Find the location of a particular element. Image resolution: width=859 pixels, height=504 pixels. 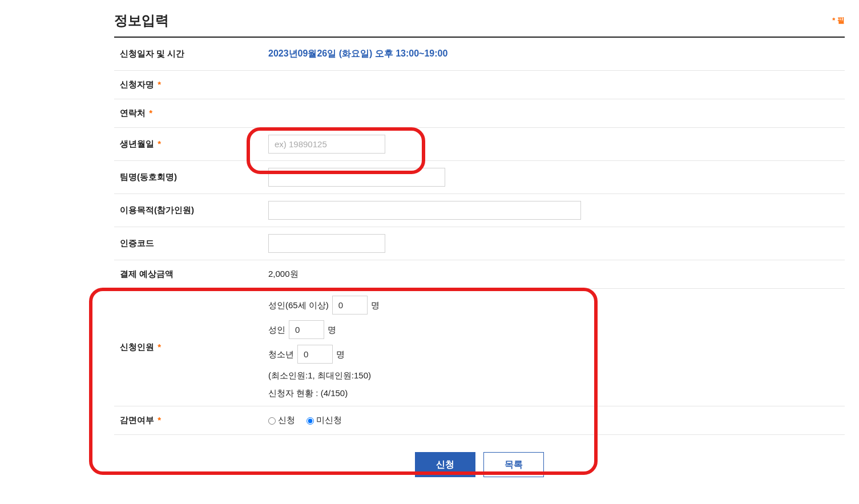

adult-unit: 명 is located at coordinates (332, 330).